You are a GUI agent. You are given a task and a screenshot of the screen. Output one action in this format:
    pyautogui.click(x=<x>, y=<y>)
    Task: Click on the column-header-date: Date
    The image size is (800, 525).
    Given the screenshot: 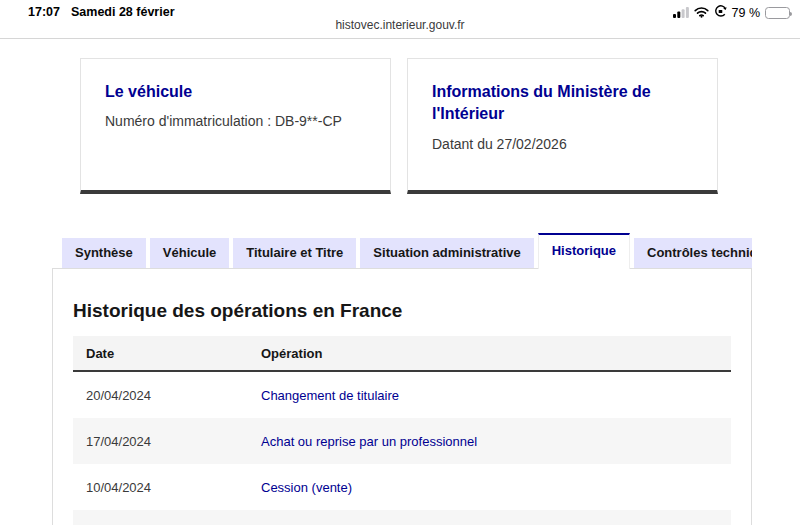 What is the action you would take?
    pyautogui.click(x=160, y=354)
    